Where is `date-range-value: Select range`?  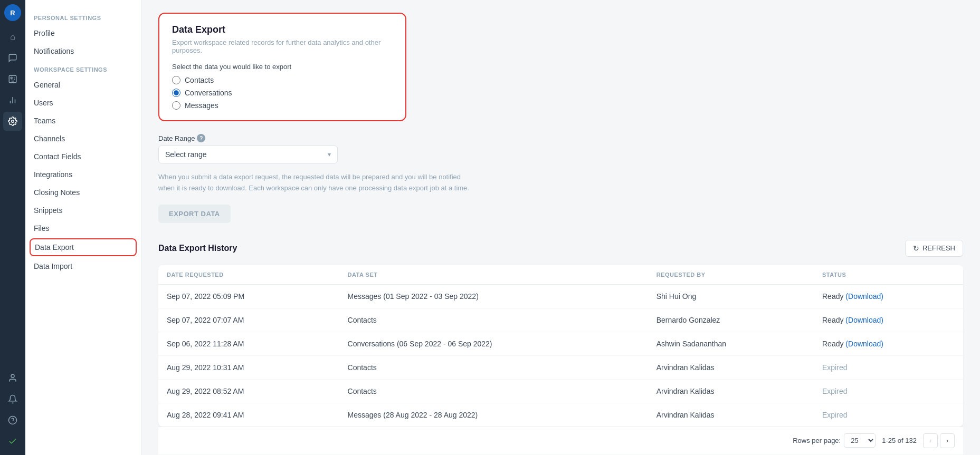 date-range-value: Select range is located at coordinates (186, 154).